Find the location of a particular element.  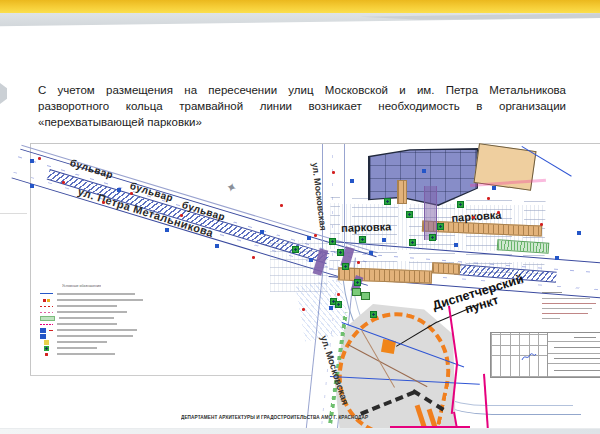

intro-line-2: разворотного кольца трамвайной линии воз… is located at coordinates (302, 106).